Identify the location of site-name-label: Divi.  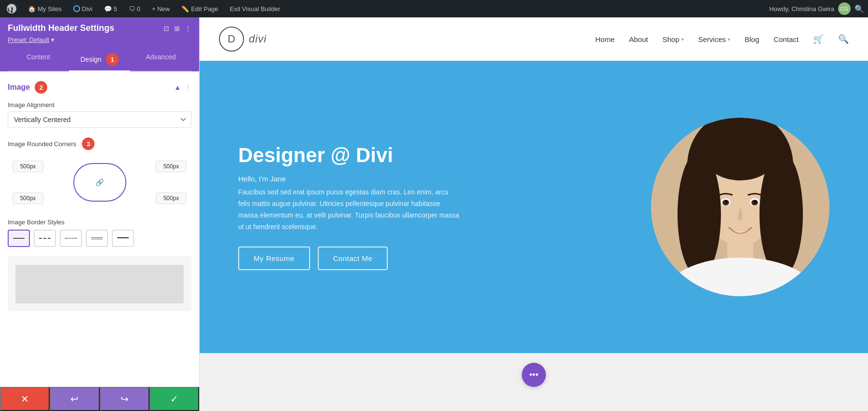
(87, 9).